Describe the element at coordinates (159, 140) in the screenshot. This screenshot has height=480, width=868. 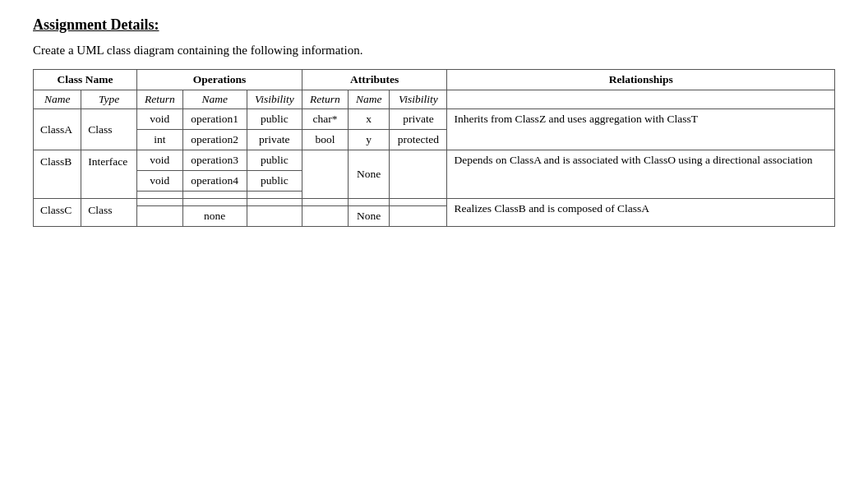
I see `classa-op2-return: int` at that location.